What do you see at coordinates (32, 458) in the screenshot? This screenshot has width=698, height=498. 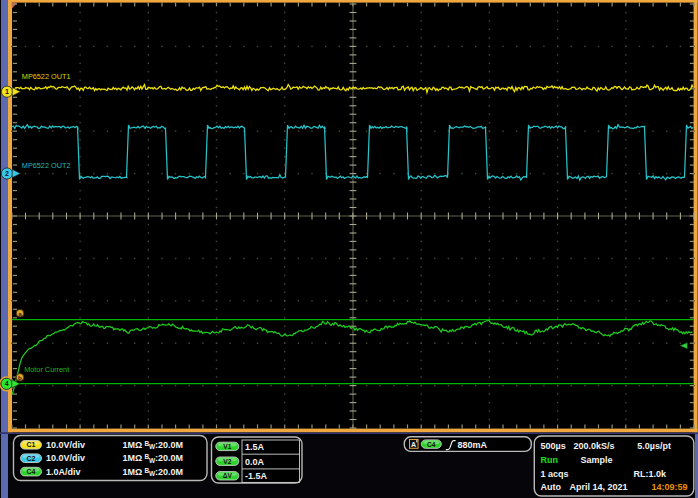 I see `svg-text: C2` at bounding box center [32, 458].